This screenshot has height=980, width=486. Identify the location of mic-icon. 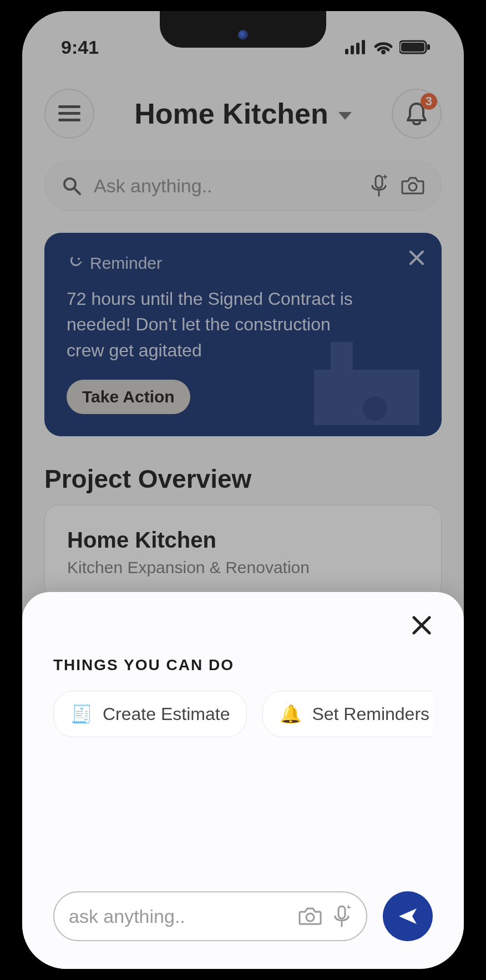
(342, 916).